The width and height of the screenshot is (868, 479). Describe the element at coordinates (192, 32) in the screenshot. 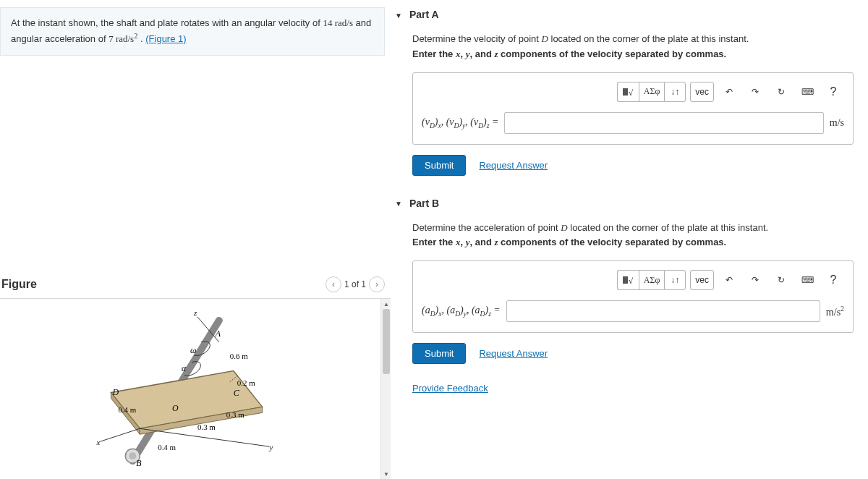

I see `problem-statement: At the instant shown, the shaft and plat…` at that location.